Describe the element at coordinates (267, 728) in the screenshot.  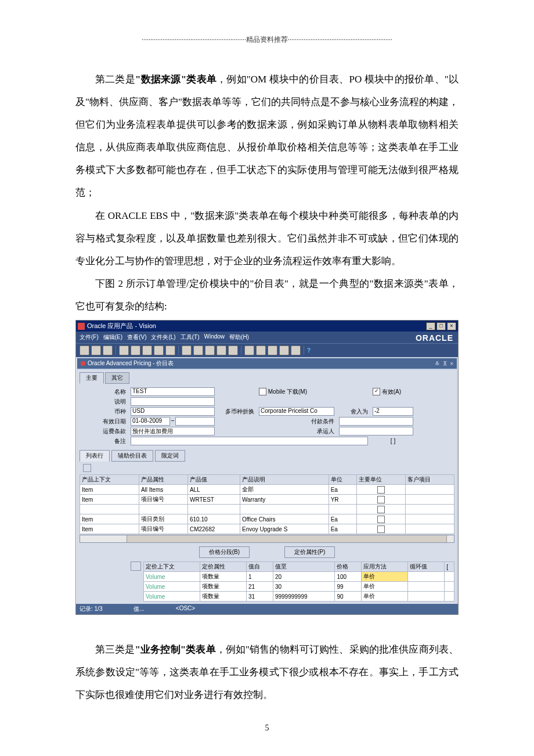
I see `page-number: 5` at that location.